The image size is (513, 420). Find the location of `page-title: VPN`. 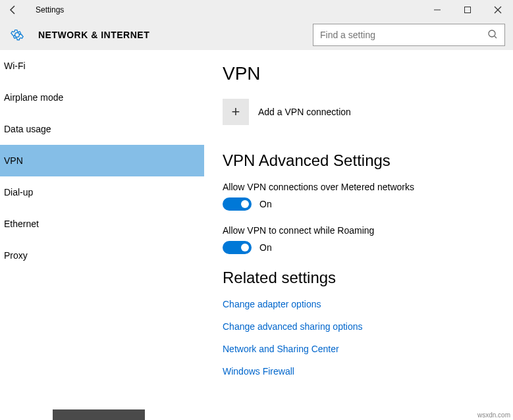

page-title: VPN is located at coordinates (367, 74).